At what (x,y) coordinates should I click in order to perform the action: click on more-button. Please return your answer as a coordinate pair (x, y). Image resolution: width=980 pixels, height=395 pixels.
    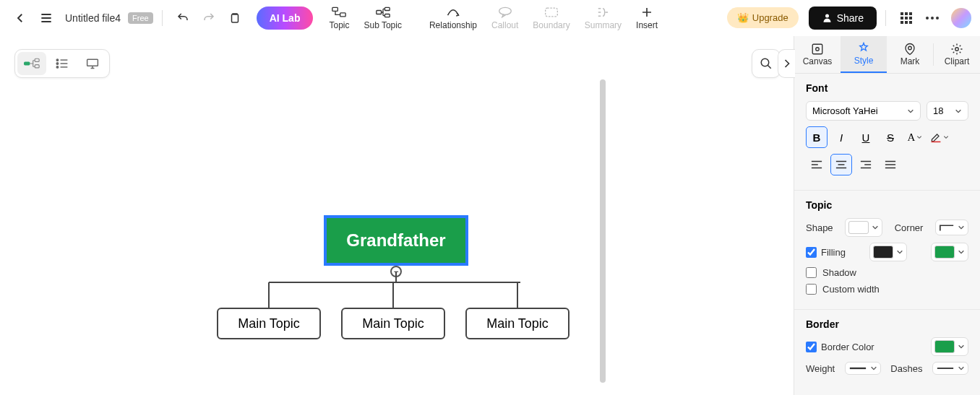
    Looking at the image, I should click on (932, 18).